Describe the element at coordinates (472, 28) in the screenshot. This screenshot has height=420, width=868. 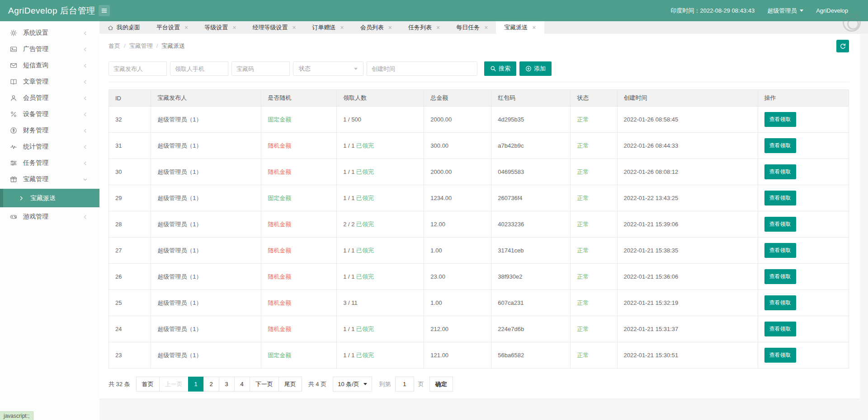
I see `tab-daily-task: 每日任务×` at that location.